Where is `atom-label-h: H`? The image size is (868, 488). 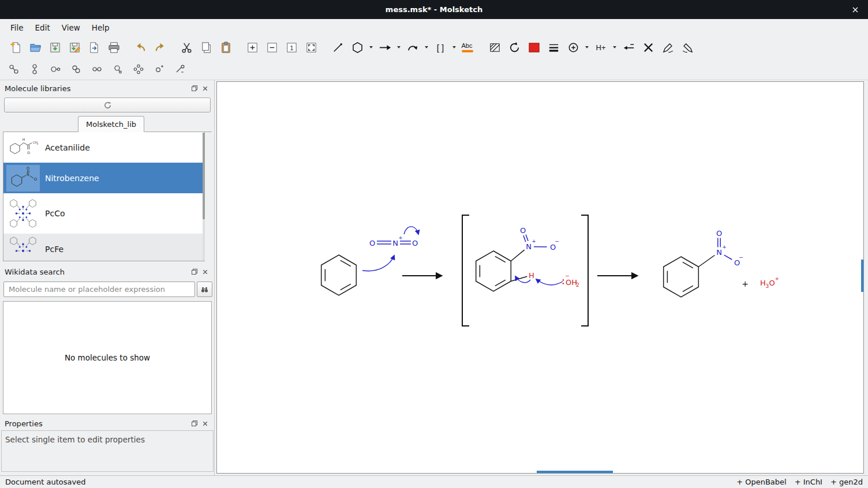 atom-label-h: H is located at coordinates (763, 283).